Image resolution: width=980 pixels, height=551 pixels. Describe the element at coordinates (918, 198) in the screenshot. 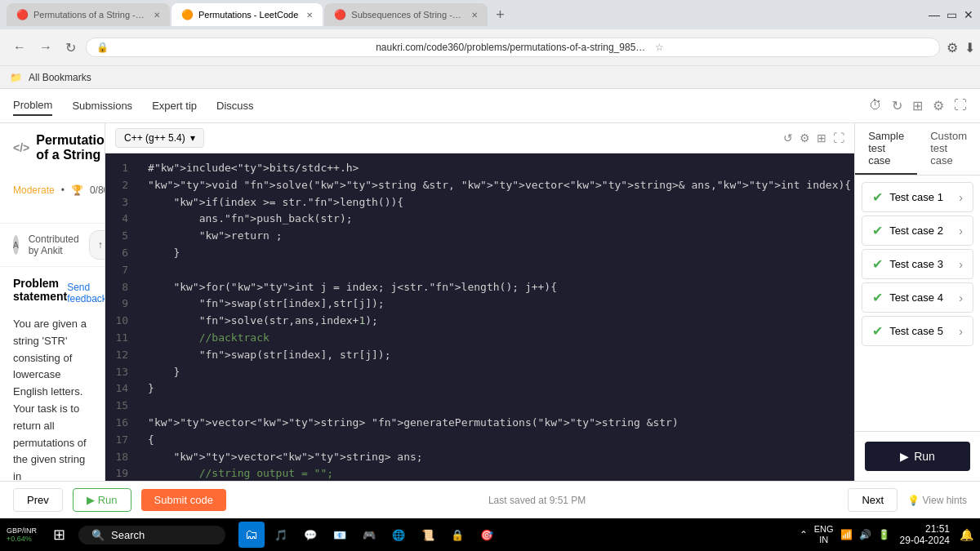

I see `test-case-item-1: ✔ Test case 1 ›` at that location.